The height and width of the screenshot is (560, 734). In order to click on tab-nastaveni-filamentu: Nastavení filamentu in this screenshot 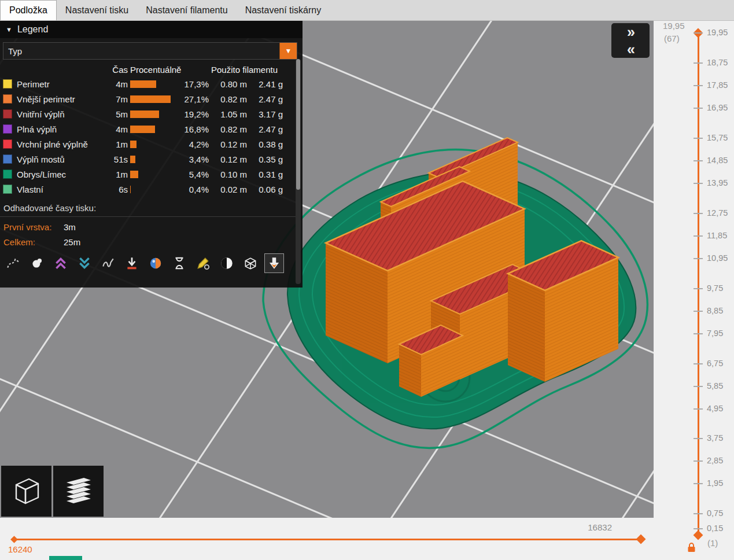, I will do `click(186, 10)`.